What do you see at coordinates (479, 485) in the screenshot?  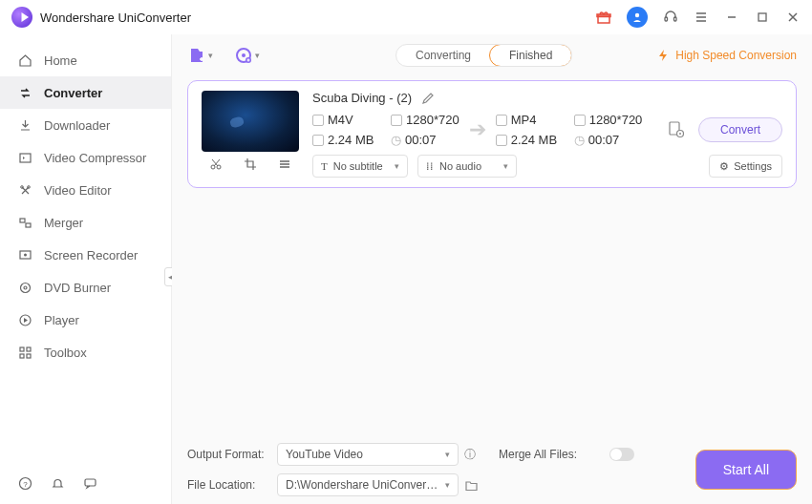 I see `open-folder-icon` at bounding box center [479, 485].